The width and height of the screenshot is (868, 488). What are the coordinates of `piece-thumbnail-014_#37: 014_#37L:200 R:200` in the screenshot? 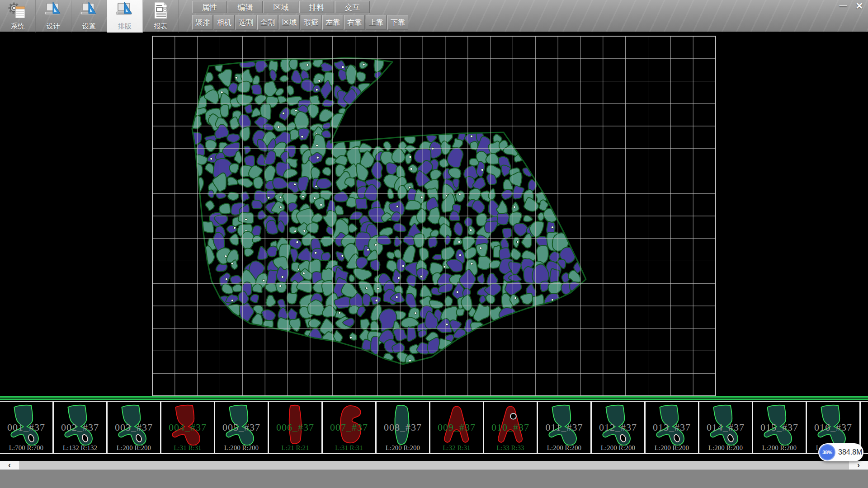 It's located at (726, 427).